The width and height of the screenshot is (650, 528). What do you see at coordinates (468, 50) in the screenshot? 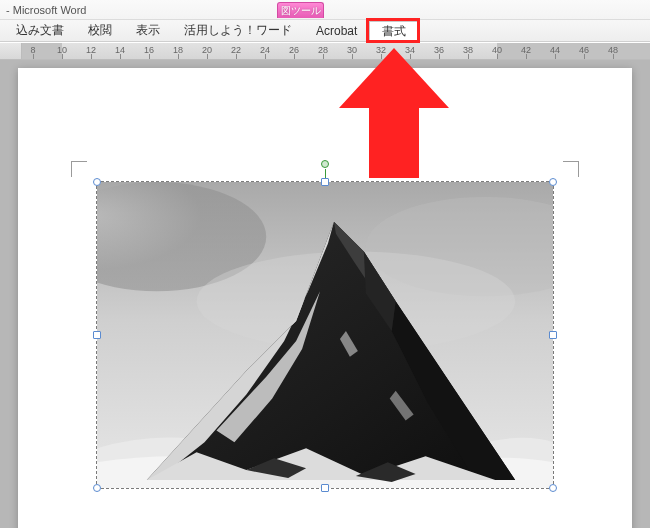
I see `ruler-tick-label: 38` at bounding box center [468, 50].